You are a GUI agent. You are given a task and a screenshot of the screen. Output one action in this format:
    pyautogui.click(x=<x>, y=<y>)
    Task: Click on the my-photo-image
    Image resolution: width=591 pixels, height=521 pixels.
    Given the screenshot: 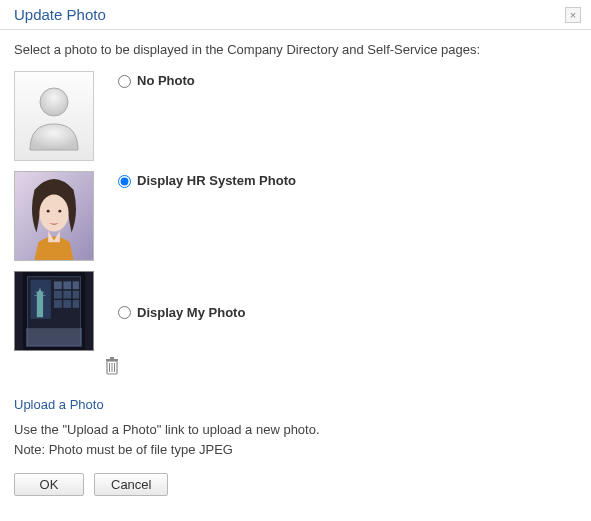 What is the action you would take?
    pyautogui.click(x=54, y=311)
    